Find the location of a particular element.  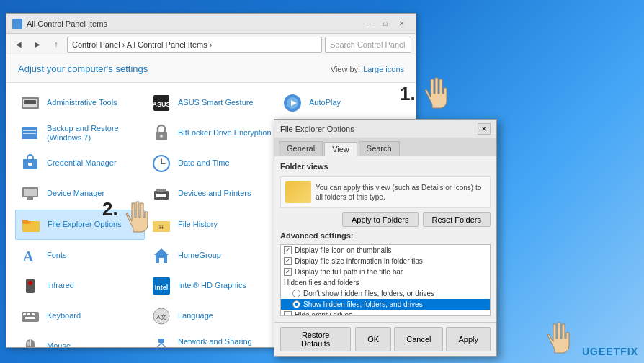

viewby-value: Large icons is located at coordinates (383, 69).